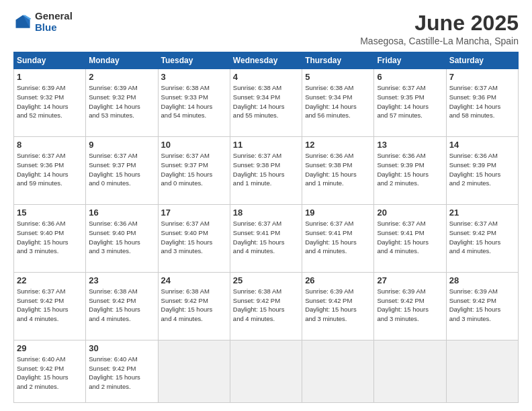  Describe the element at coordinates (410, 103) in the screenshot. I see `calendar-cell: 6Sunrise: 6:37 AMSunset: 9:35 PMDaylight…` at that location.